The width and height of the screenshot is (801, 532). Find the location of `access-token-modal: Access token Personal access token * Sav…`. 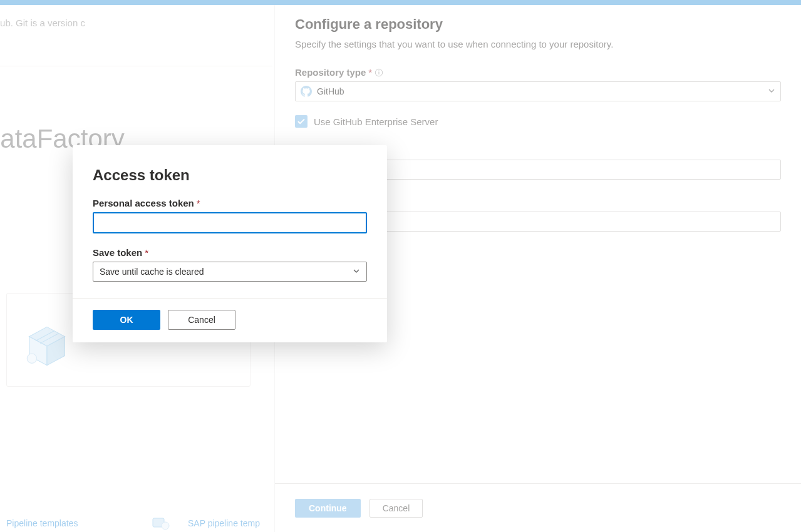

access-token-modal: Access token Personal access token * Sav… is located at coordinates (230, 244).